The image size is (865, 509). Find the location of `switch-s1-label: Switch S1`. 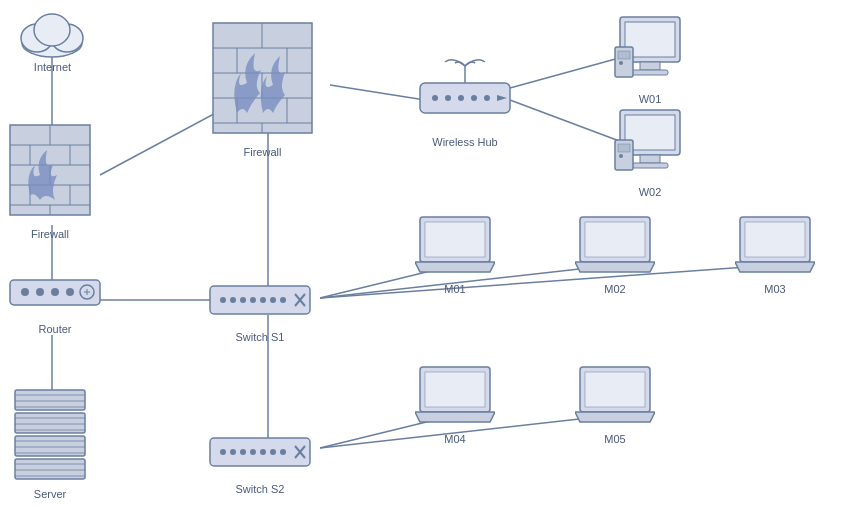

switch-s1-label: Switch S1 is located at coordinates (260, 337).